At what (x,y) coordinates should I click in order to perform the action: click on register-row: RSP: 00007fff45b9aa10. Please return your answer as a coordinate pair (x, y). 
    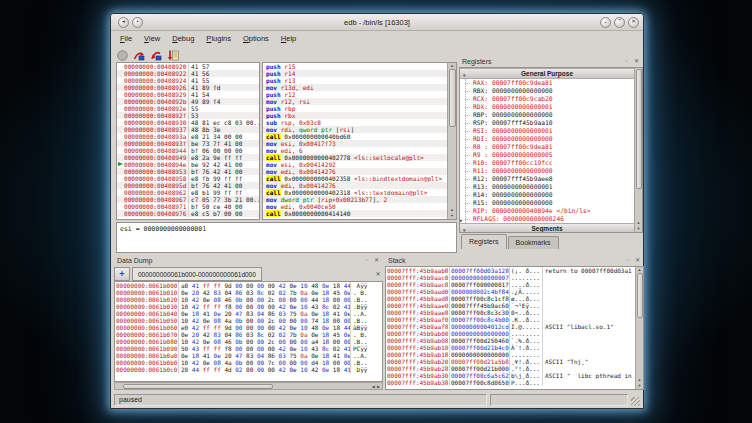
    Looking at the image, I should click on (547, 123).